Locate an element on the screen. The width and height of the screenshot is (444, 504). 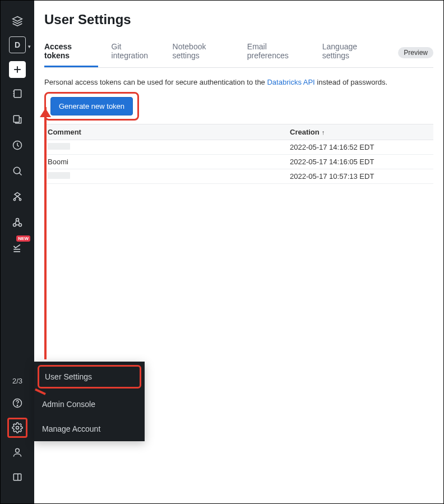
tab-email-preferences: Email preferences is located at coordinates (278, 53).